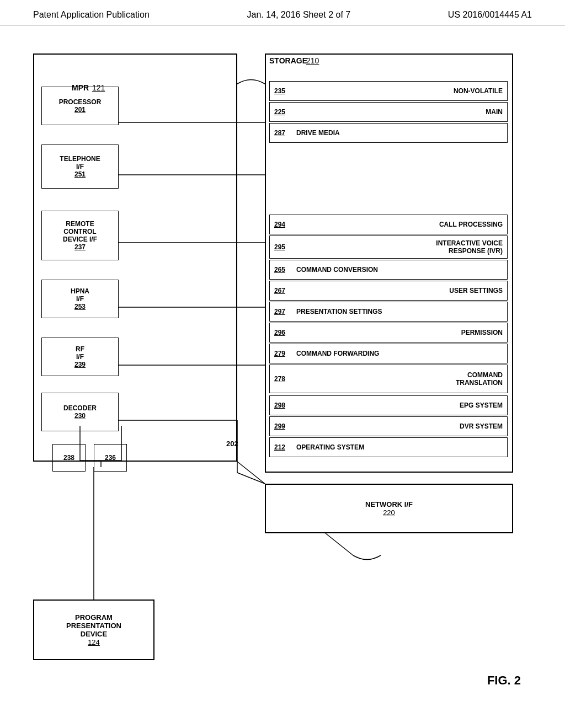  I want to click on user-settings-item: 267 USER SETTINGS, so click(388, 291).